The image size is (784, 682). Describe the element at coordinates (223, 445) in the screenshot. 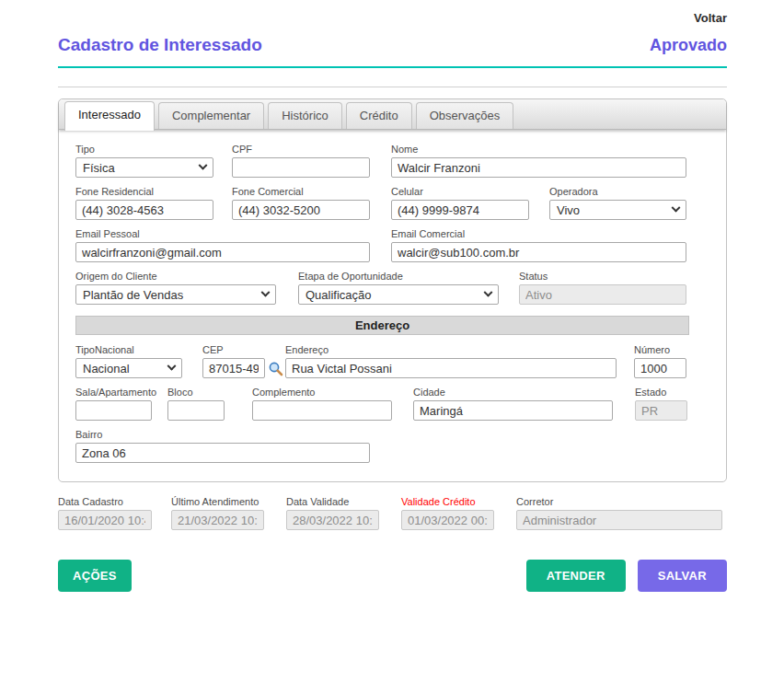

I see `field-bairro: Bairro` at that location.